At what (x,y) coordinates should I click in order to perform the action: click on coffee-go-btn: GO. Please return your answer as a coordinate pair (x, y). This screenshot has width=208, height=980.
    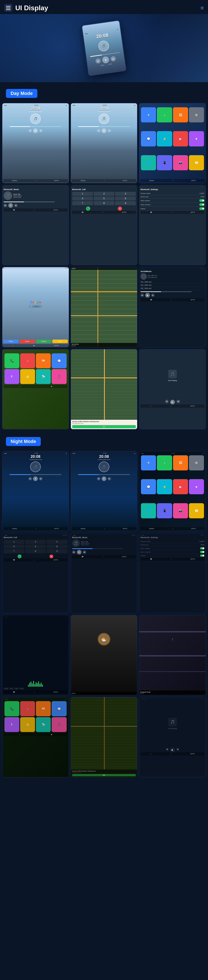
    Looking at the image, I should click on (104, 427).